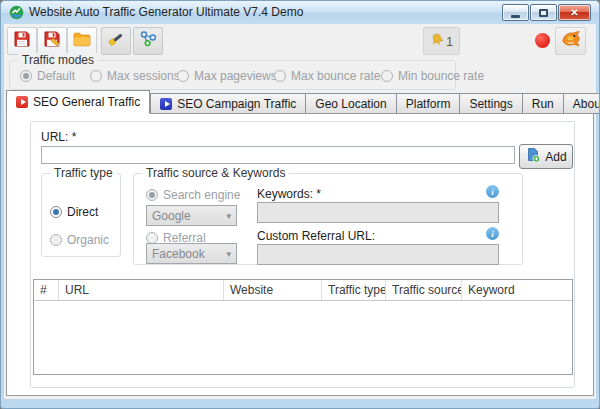  What do you see at coordinates (438, 42) in the screenshot?
I see `bell-icon` at bounding box center [438, 42].